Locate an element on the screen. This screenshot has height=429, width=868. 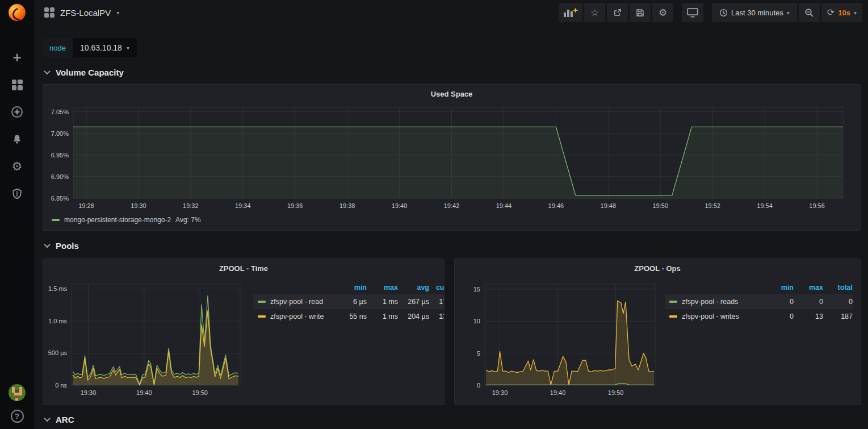
svg-text: 19:52 is located at coordinates (712, 206).